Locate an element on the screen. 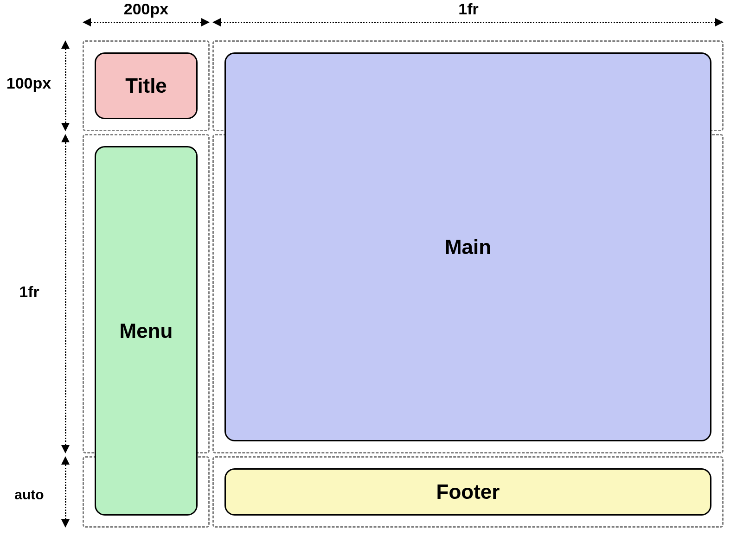 The width and height of the screenshot is (756, 542). row2-dim-arrow-up is located at coordinates (65, 138).